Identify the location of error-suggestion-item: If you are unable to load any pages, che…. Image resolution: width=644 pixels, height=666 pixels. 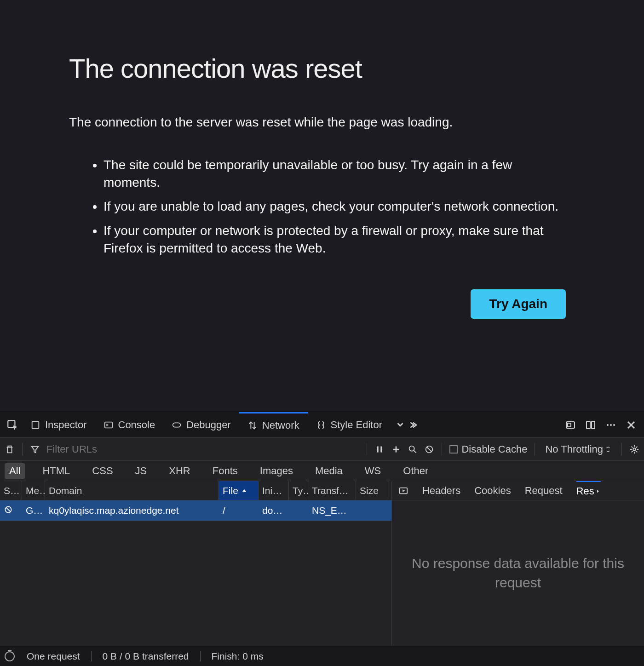
(335, 207).